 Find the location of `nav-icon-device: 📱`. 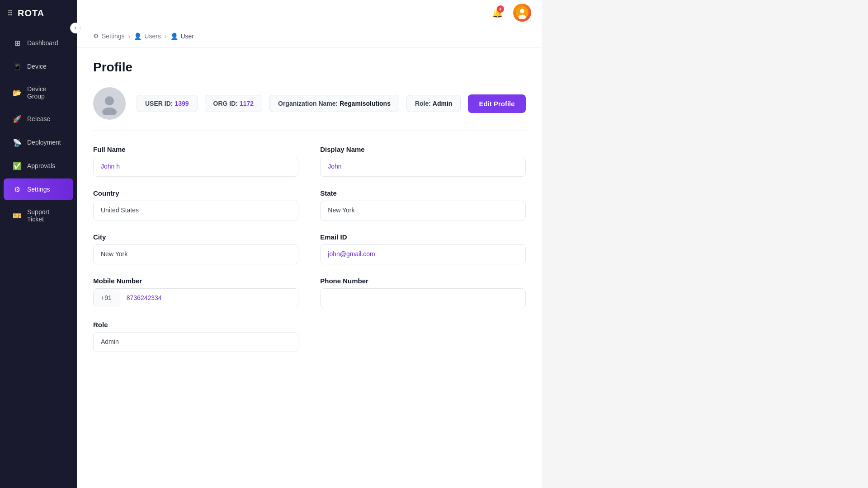

nav-icon-device: 📱 is located at coordinates (17, 66).